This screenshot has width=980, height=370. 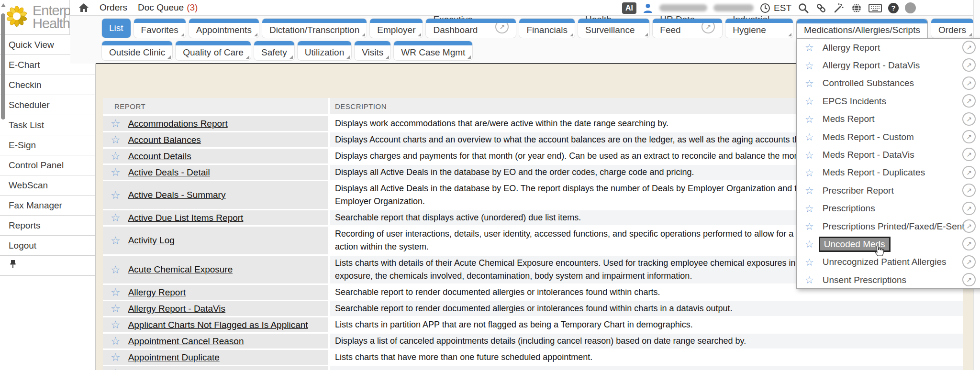 I want to click on sidebar-item-control-panel: Control Panel, so click(x=48, y=165).